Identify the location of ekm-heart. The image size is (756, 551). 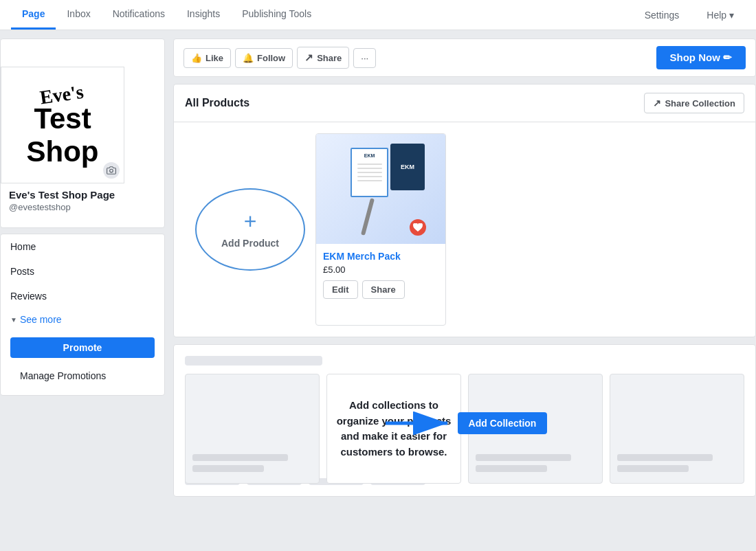
(418, 227).